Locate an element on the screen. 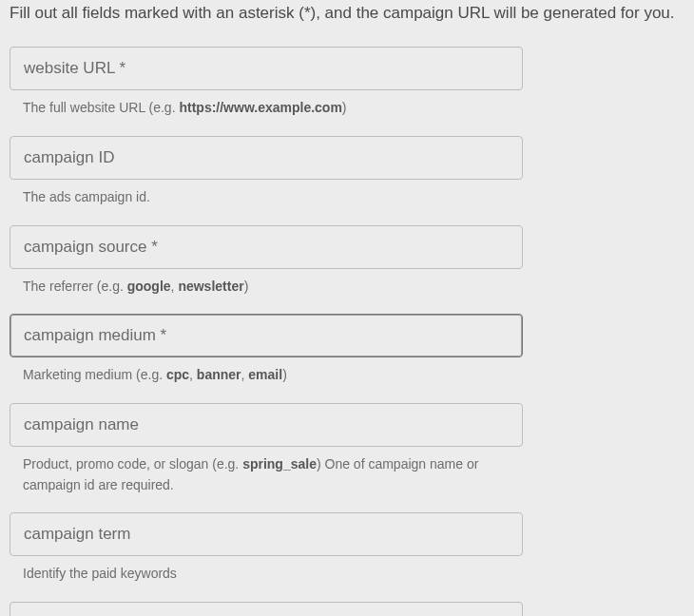  field-campaign-content: Use to differentiate ads is located at coordinates (266, 608).